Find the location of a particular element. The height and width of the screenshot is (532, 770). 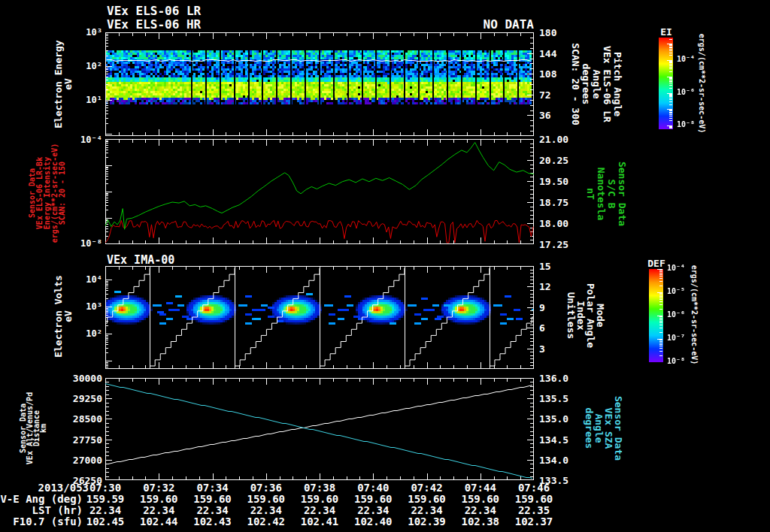

panel1-ylabel: Electron Energy eV is located at coordinates (63, 84).